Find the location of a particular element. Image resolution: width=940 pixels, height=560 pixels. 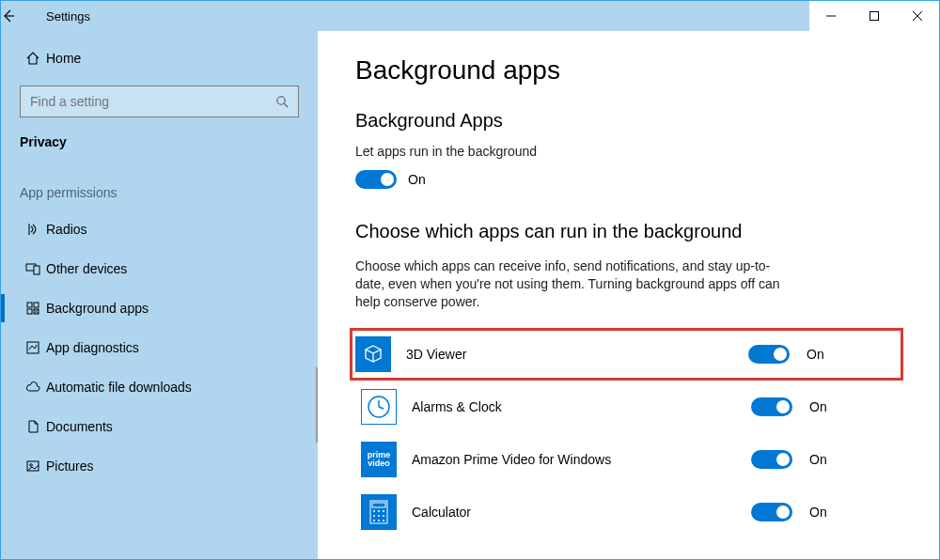

chart-icon is located at coordinates (33, 348).